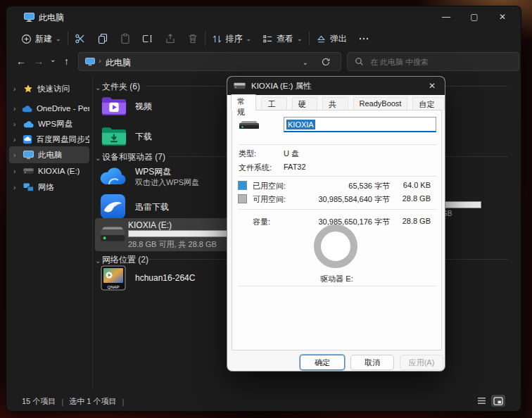  Describe the element at coordinates (158, 137) in the screenshot. I see `tile-downloads: 下载` at that location.